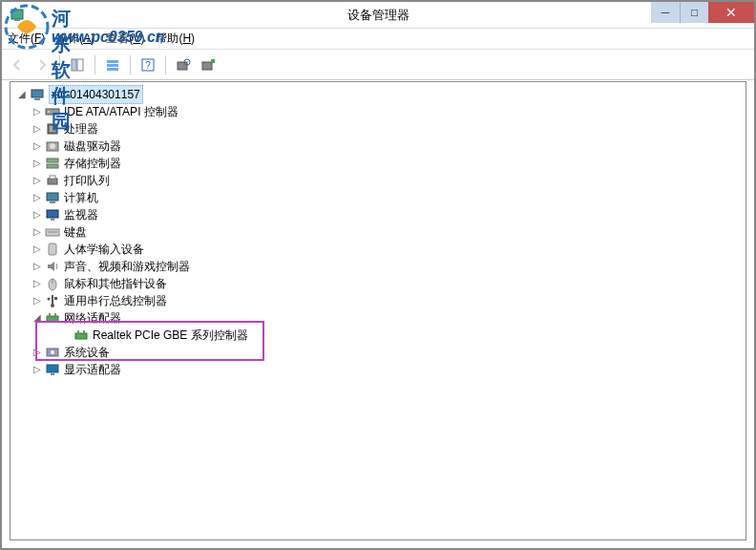  I want to click on node-label: 显示适配器, so click(93, 370).